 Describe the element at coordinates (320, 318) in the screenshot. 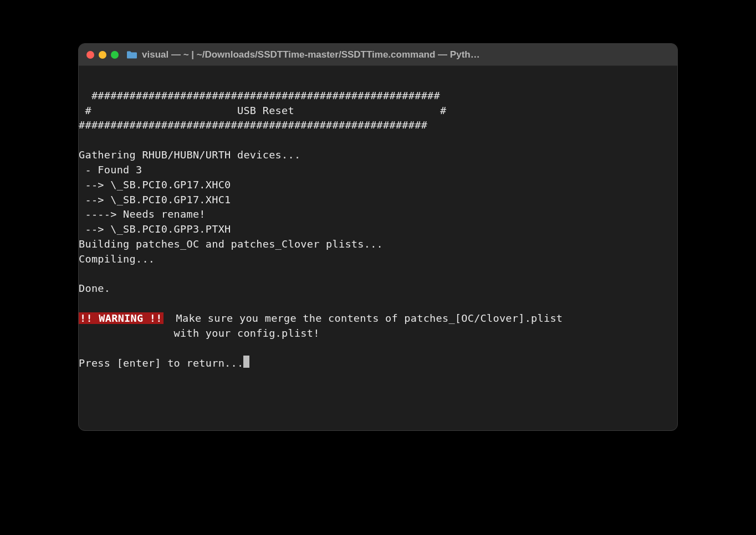

I see `warning-line-1: !! WARNING !! Make sure you merge the co…` at that location.